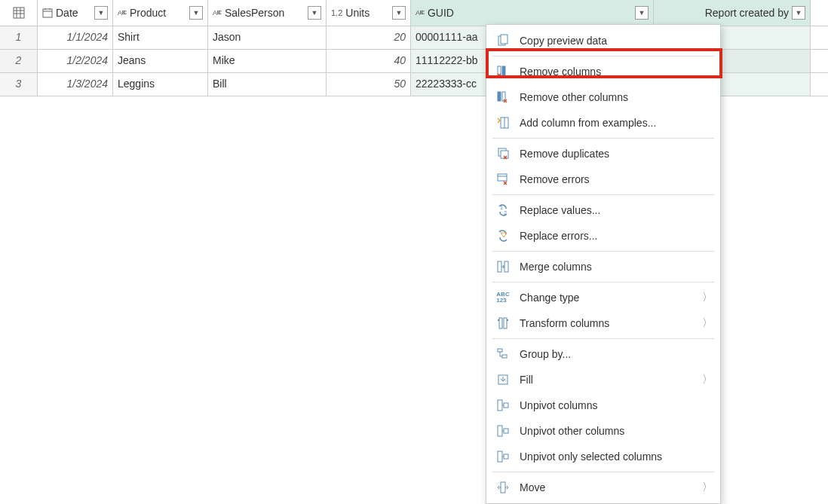 This screenshot has height=504, width=828. Describe the element at coordinates (603, 179) in the screenshot. I see `menu-remove-errors: Remove errors` at that location.